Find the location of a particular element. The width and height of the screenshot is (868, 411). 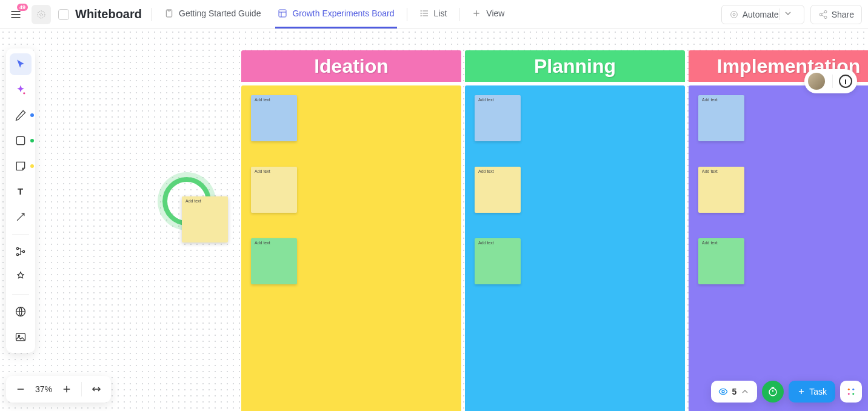

svg-text: T is located at coordinates (21, 192).